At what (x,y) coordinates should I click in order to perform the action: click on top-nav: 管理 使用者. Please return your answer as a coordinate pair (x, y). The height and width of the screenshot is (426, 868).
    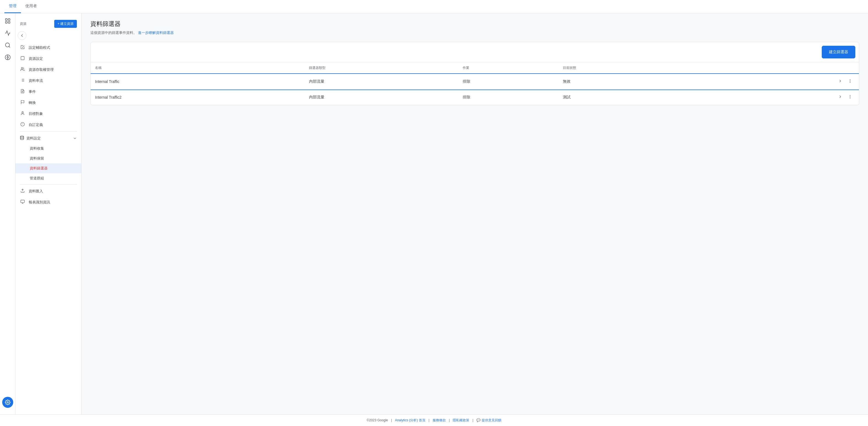
    Looking at the image, I should click on (434, 7).